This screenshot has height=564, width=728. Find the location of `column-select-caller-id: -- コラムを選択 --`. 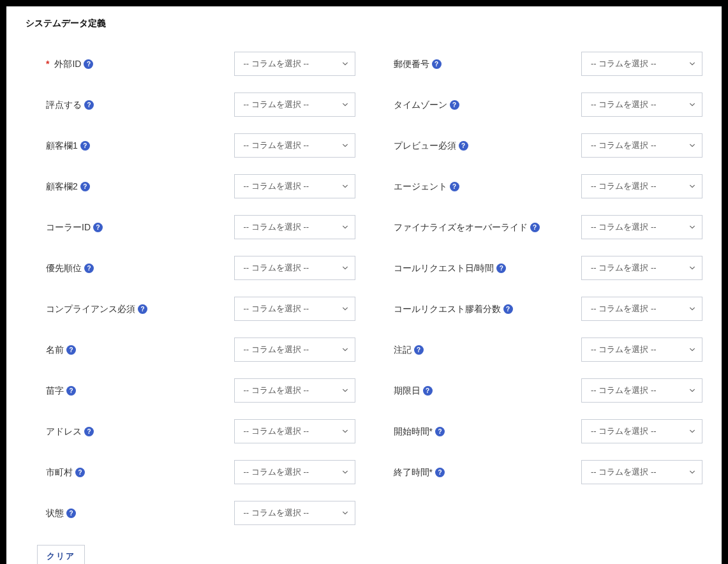

column-select-caller-id: -- コラムを選択 -- is located at coordinates (295, 227).